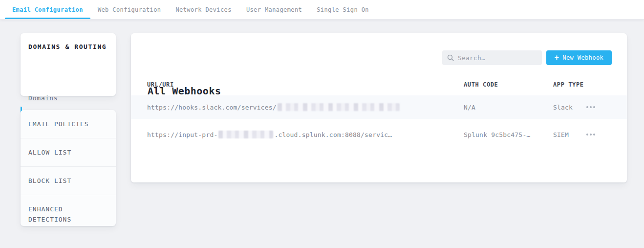  I want to click on sidebar-item-allow-list: ALLOW LIST, so click(68, 152).